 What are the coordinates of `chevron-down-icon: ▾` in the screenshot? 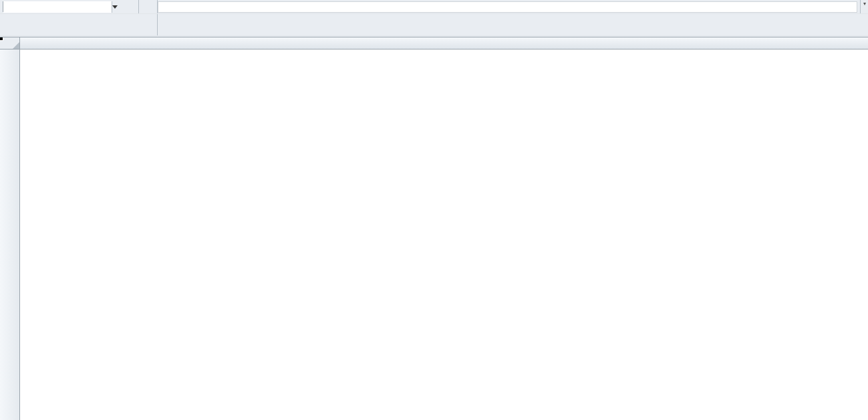 It's located at (865, 4).